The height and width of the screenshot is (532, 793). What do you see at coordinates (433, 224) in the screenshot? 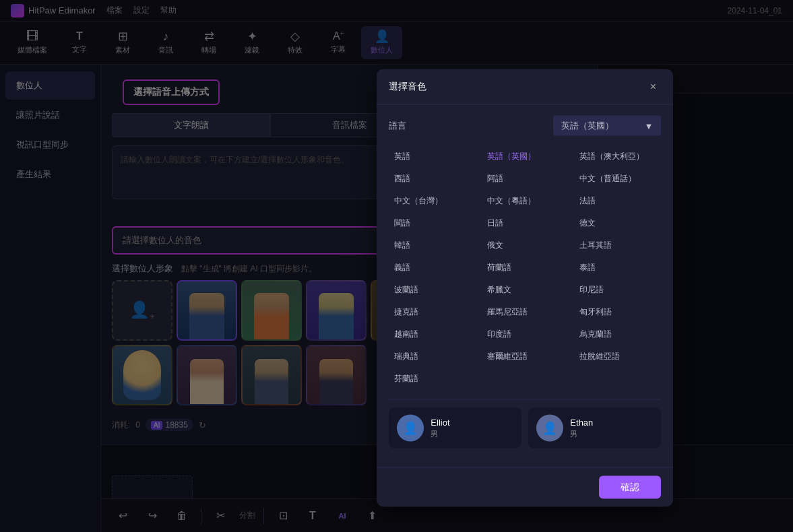
I see `lang-item-min-nan: 閩語` at bounding box center [433, 224].